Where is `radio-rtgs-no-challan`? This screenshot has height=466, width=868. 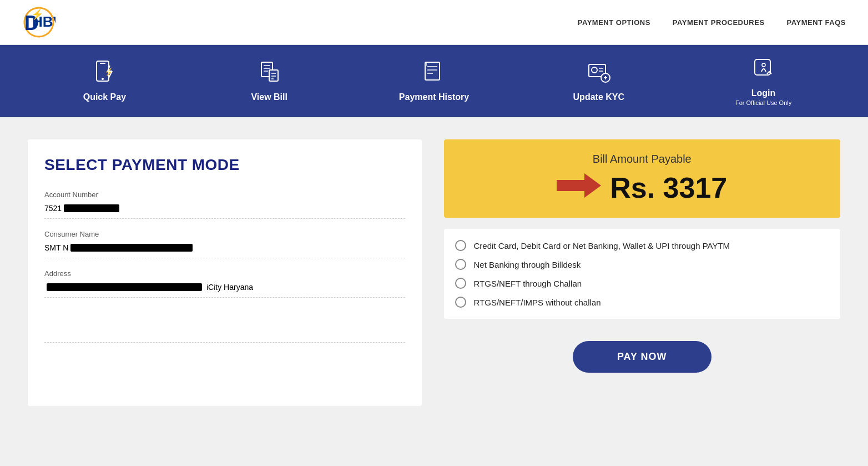
radio-rtgs-no-challan is located at coordinates (461, 302).